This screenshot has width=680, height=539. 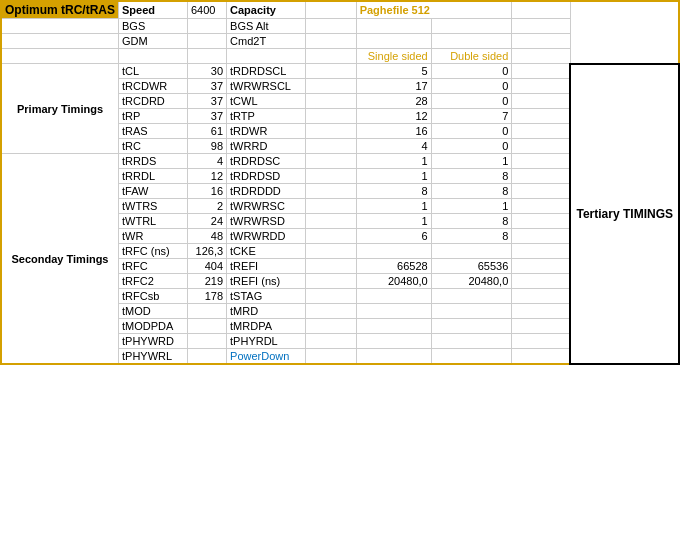 I want to click on primary-row-1: Primary Timings tCL 30 tRDRDSCL 5 0 Tert…, so click(x=340, y=72).